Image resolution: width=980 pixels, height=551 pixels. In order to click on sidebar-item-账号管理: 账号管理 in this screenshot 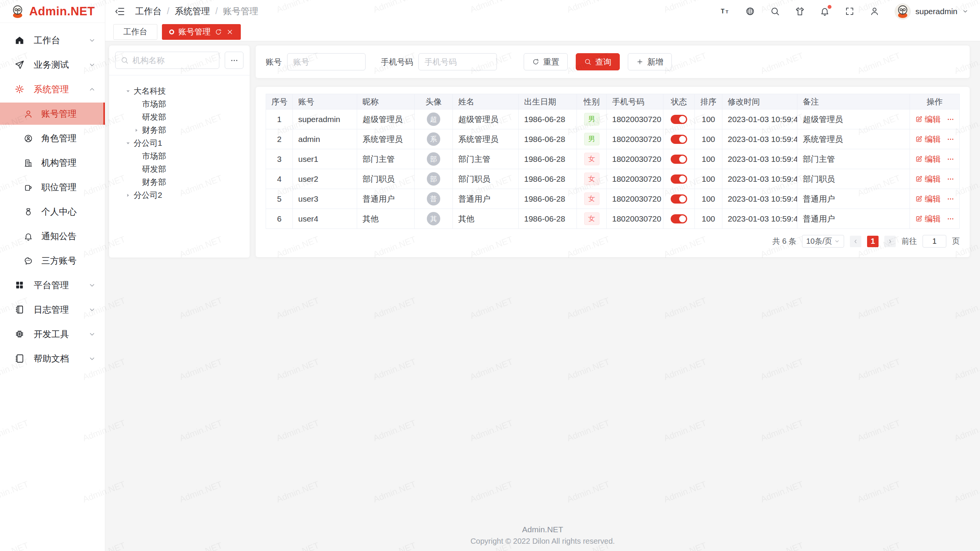, I will do `click(52, 114)`.